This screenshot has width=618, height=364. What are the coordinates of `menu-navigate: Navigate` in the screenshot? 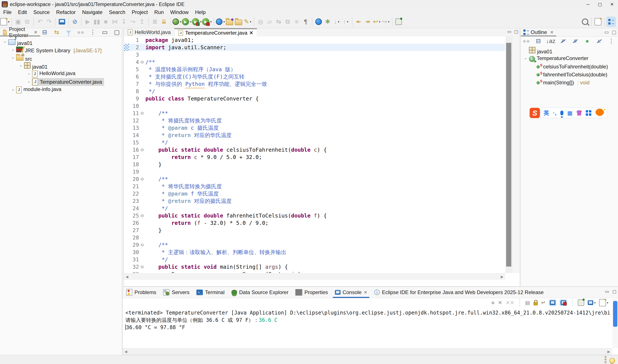 It's located at (92, 12).